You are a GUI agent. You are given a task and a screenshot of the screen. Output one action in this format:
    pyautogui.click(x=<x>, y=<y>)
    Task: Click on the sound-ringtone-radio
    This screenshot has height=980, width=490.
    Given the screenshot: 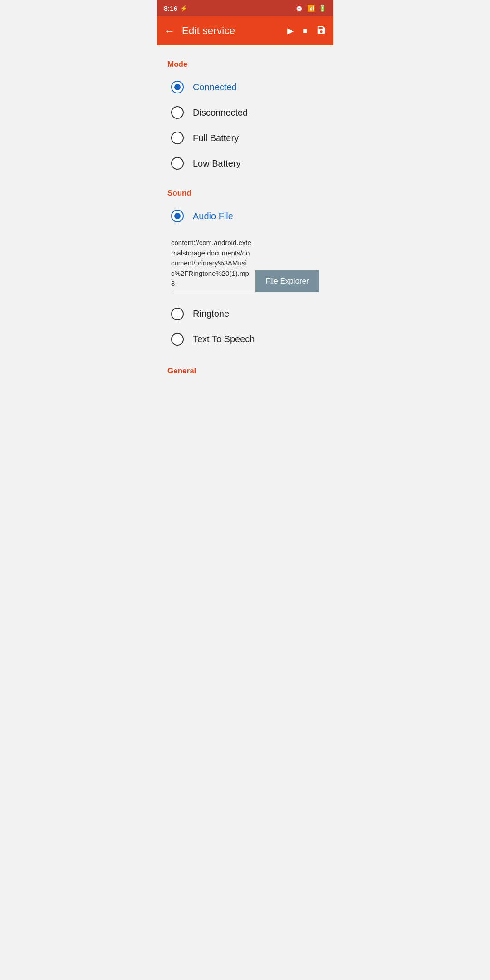 What is the action you would take?
    pyautogui.click(x=177, y=314)
    